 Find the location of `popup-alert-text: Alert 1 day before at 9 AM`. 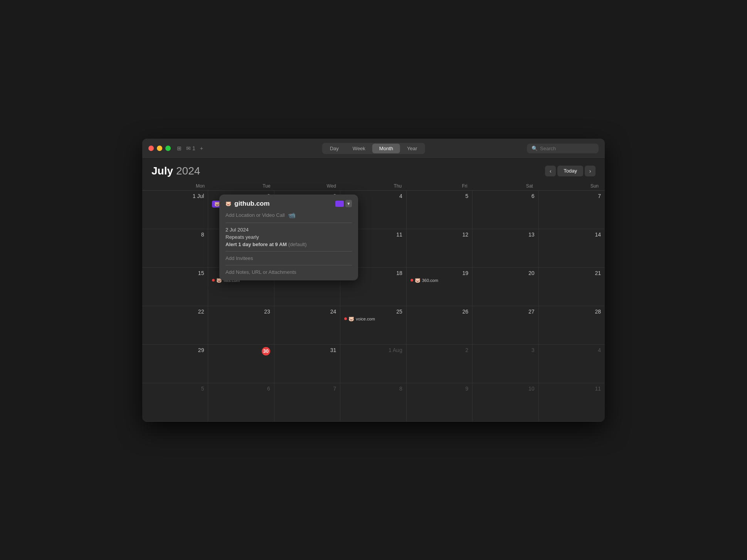

popup-alert-text: Alert 1 day before at 9 AM is located at coordinates (256, 244).